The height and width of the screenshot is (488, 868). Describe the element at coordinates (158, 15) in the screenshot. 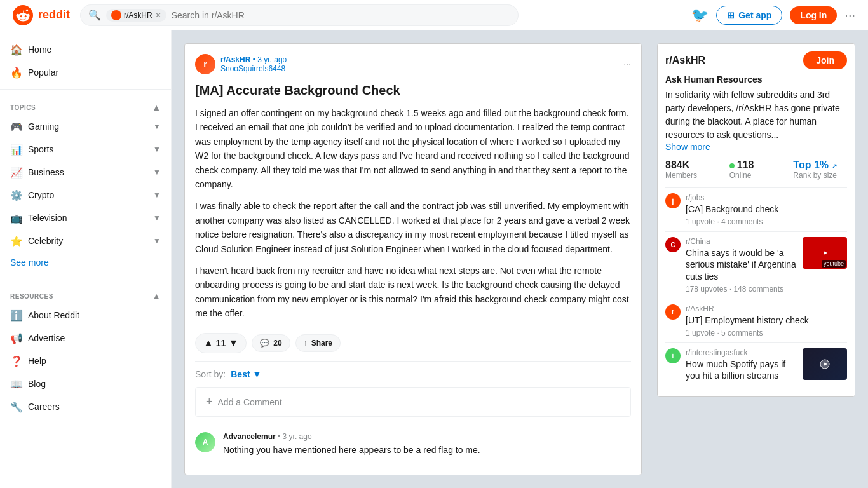

I see `remove-subreddit-filter: ✕` at that location.